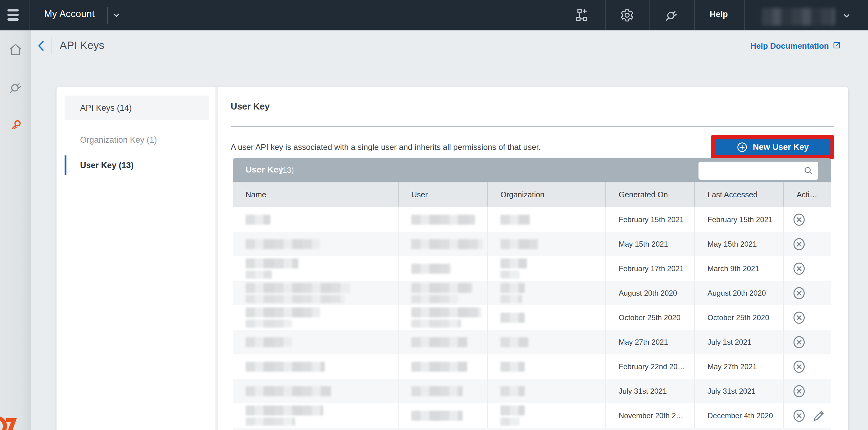 The image size is (868, 430). Describe the element at coordinates (315, 195) in the screenshot. I see `column-header-name: Name` at that location.